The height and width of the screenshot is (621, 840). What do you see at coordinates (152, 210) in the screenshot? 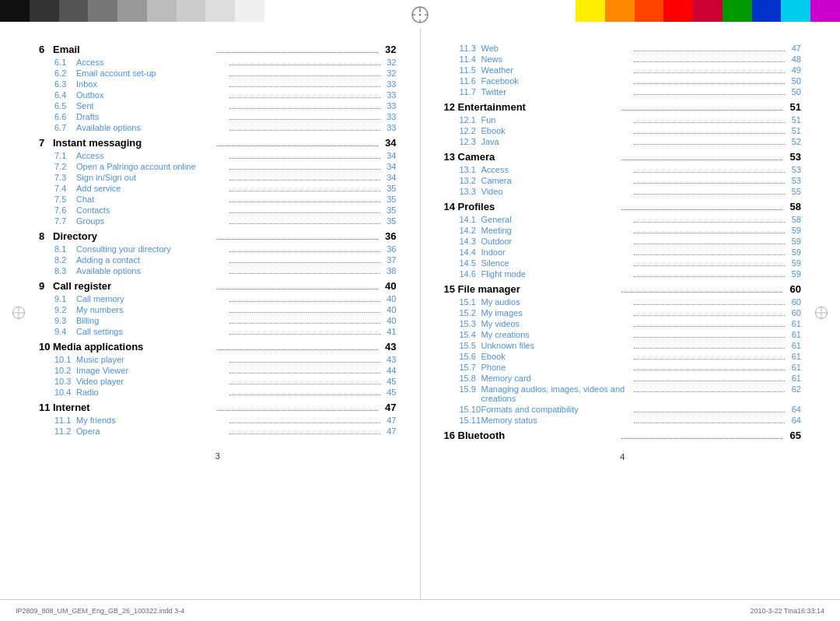
I see `sub-7-6-title: Contacts` at bounding box center [152, 210].